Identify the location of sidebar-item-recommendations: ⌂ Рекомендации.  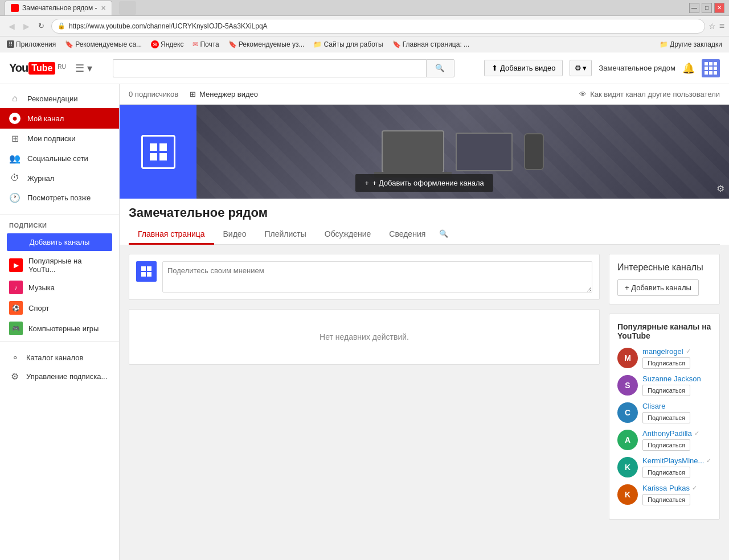
(59, 98).